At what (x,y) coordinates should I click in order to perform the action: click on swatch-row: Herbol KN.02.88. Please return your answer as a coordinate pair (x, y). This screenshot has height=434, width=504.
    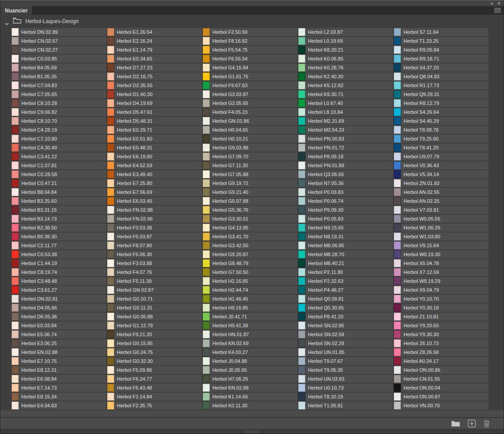
    Looking at the image, I should click on (250, 388).